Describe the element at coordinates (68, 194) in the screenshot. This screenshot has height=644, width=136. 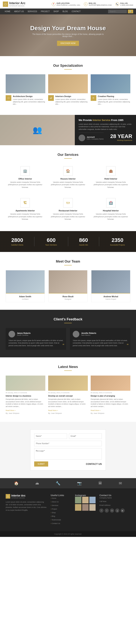
I see `services-grid: 🏢 Office Interior Vararies autem insequi…` at that location.